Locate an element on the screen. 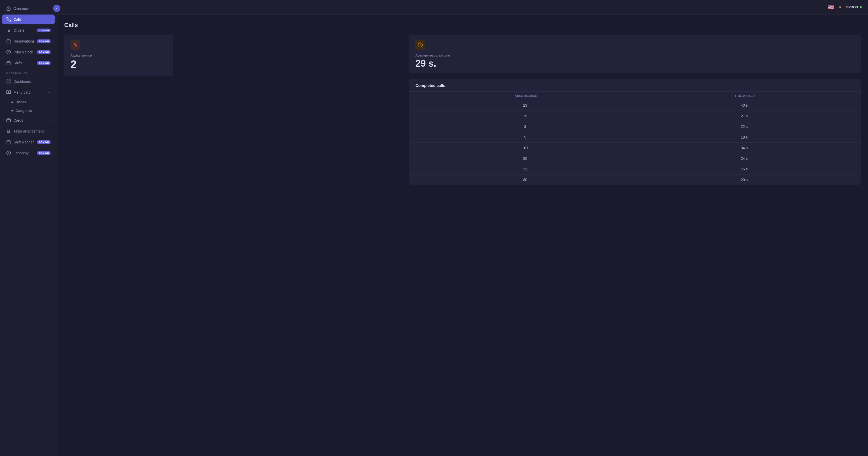 This screenshot has width=868, height=456. cell-time-waited: 19 s. is located at coordinates (745, 137).